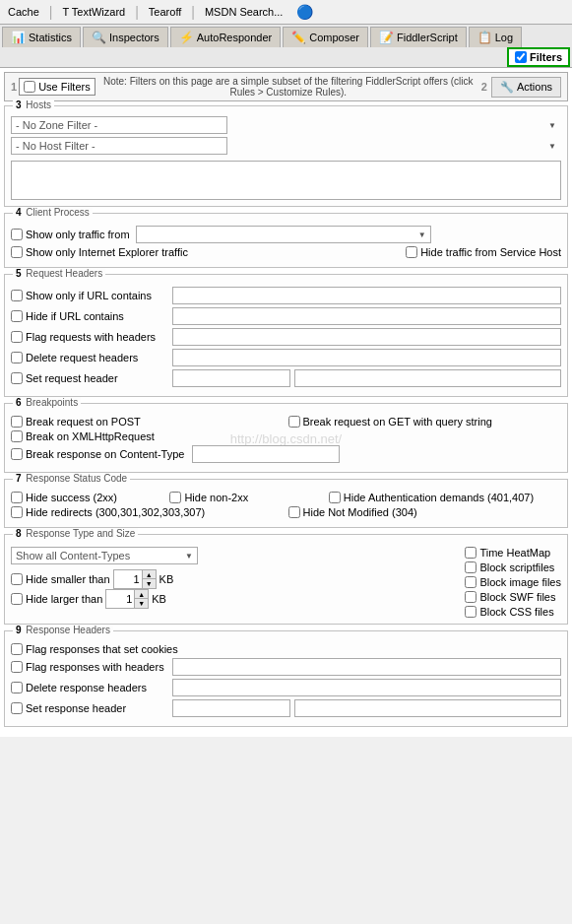  I want to click on tab-statistics: 📊 Statistics, so click(41, 37).